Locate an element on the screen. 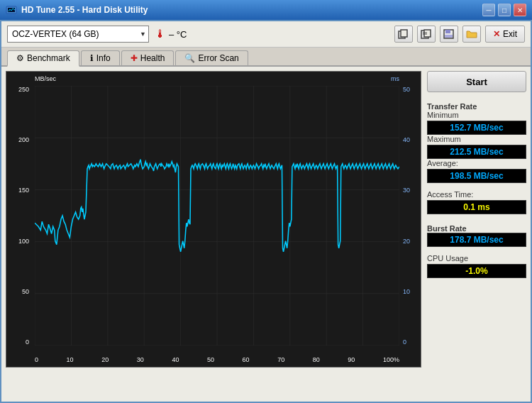 This screenshot has width=532, height=403. save-icon is located at coordinates (449, 34).